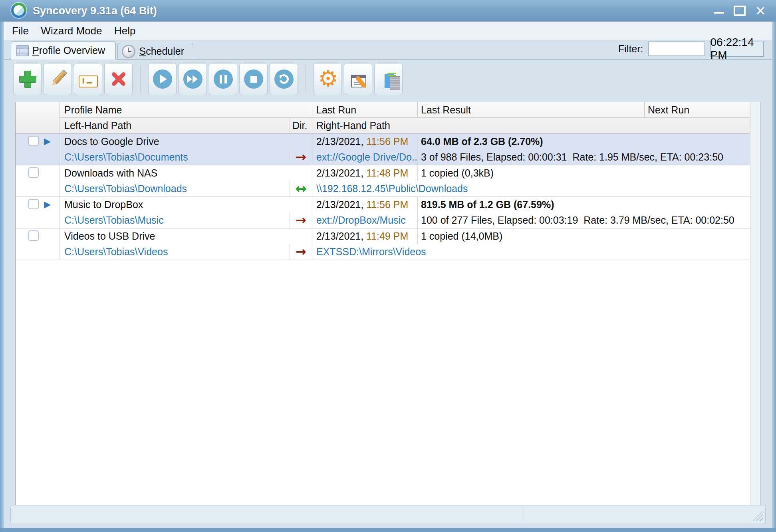 This screenshot has width=776, height=532. What do you see at coordinates (125, 31) in the screenshot?
I see `menu-help: Help` at bounding box center [125, 31].